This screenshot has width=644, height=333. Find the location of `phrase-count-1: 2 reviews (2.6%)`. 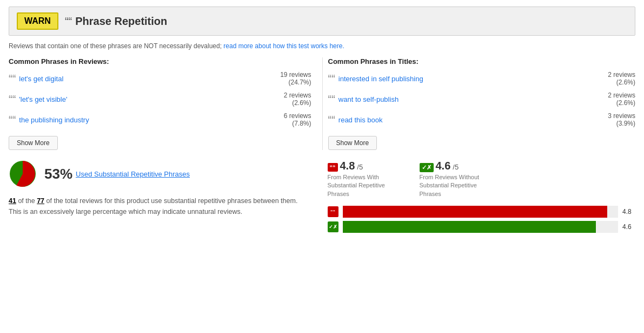

phrase-count-1: 2 reviews (2.6%) is located at coordinates (297, 99).